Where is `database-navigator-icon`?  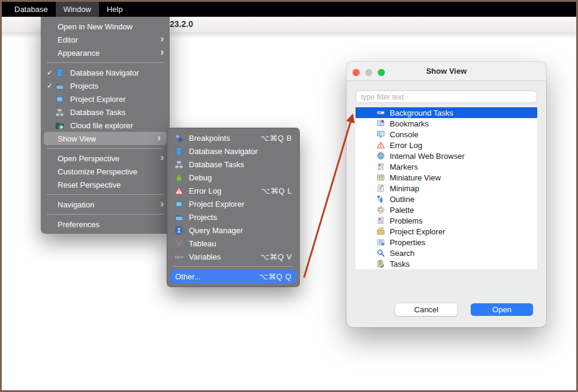
database-navigator-icon is located at coordinates (60, 73).